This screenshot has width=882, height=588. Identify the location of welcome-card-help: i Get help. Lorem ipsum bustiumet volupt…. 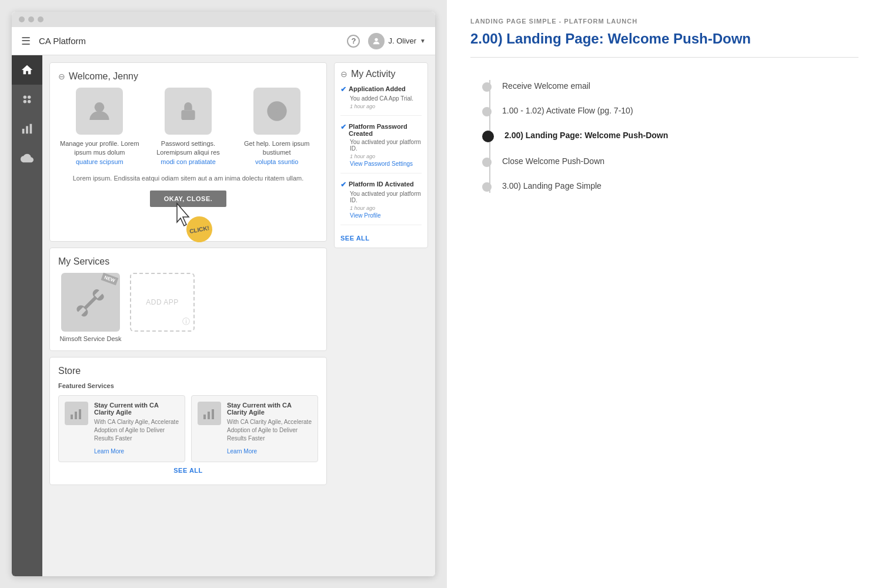
(276, 127).